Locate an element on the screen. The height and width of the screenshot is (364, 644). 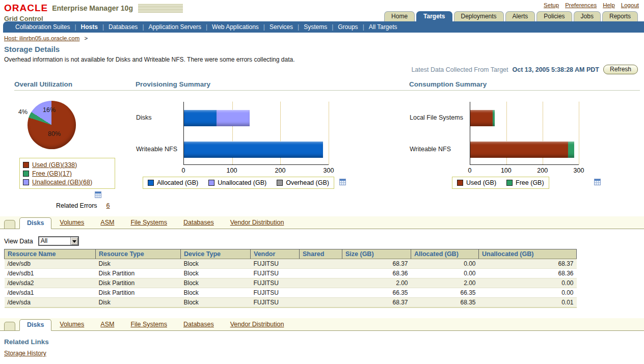
table-row: /dev/sda1Disk PartitionBlockFUJITSU66.35… is located at coordinates (290, 293).